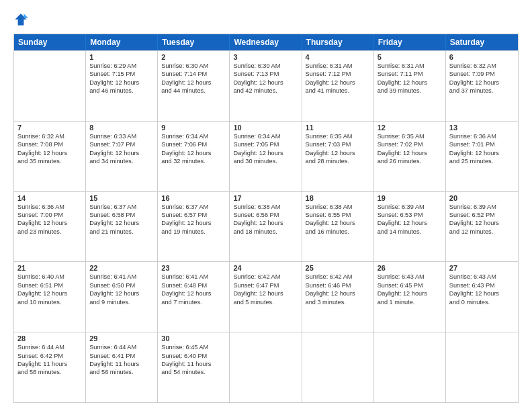 This screenshot has height=411, width=532. Describe the element at coordinates (482, 297) in the screenshot. I see `calendar-cell: 27Sunrise: 6:43 AM Sunset: 6:43 PM Dayli…` at that location.